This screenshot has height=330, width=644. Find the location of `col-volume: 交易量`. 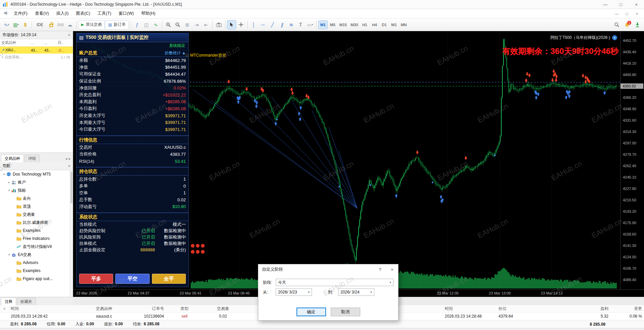

col-volume: 交易量 is located at coordinates (223, 309).